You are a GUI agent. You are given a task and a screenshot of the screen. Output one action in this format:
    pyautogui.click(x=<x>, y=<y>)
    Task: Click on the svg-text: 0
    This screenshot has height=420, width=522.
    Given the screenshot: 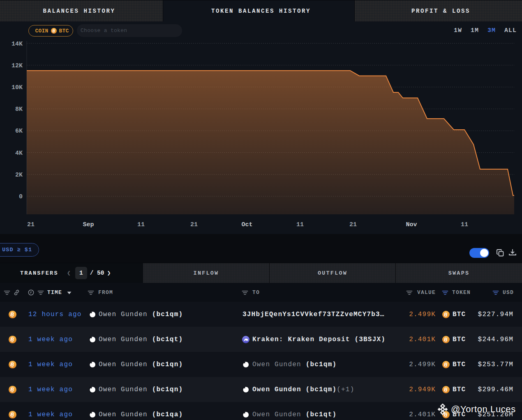 What is the action you would take?
    pyautogui.click(x=21, y=197)
    